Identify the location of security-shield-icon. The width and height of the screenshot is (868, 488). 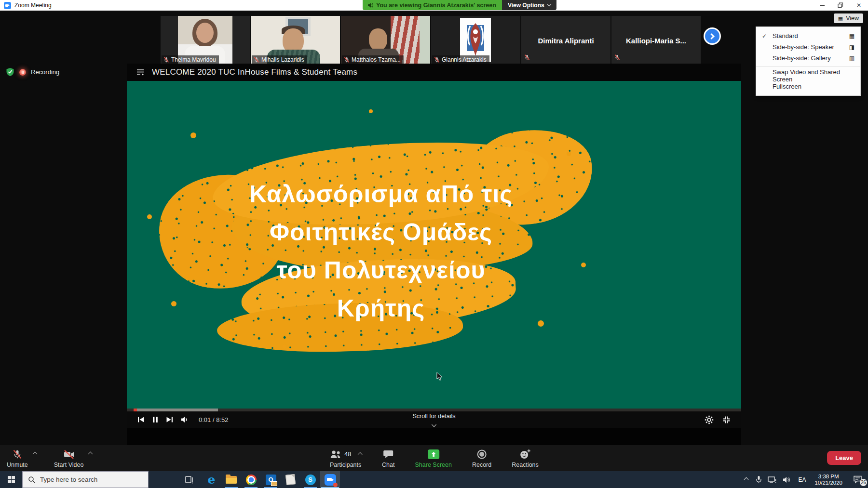
(10, 72).